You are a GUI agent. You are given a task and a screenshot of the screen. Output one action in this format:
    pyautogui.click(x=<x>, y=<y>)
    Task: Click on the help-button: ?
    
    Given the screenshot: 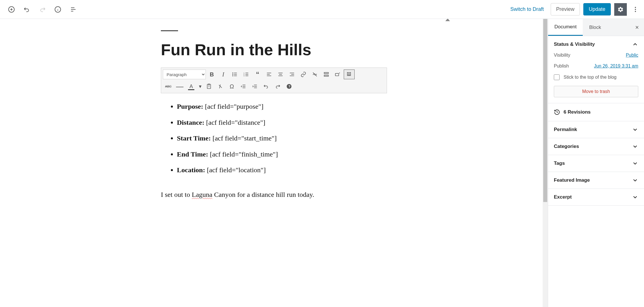 What is the action you would take?
    pyautogui.click(x=289, y=86)
    